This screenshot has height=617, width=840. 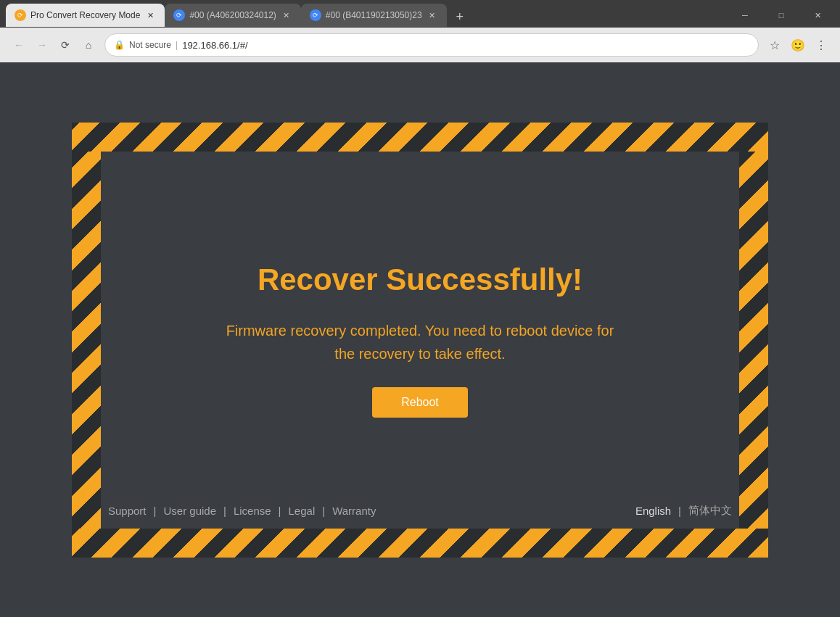 What do you see at coordinates (432, 15) in the screenshot?
I see `tab-close-3: ✕` at bounding box center [432, 15].